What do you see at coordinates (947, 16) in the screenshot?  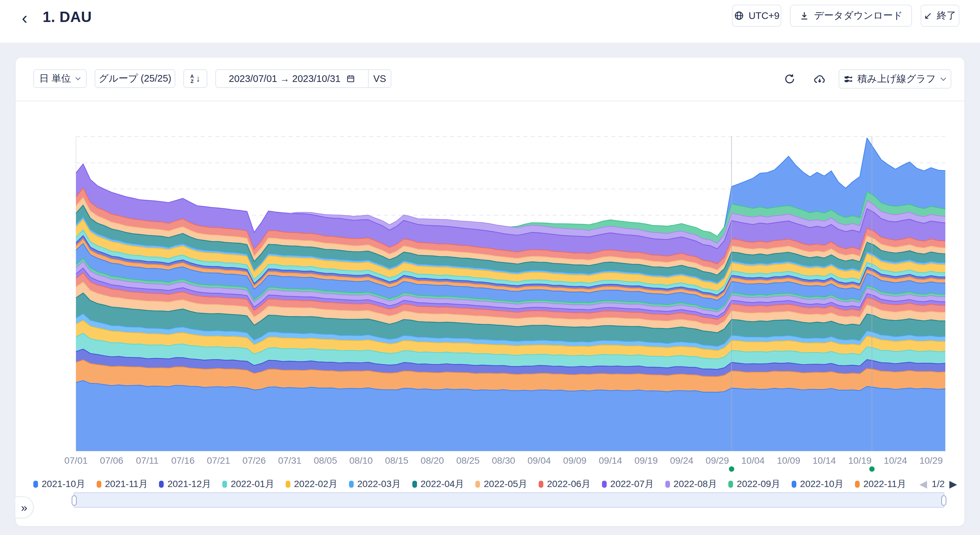 I see `exit-label: 終了` at bounding box center [947, 16].